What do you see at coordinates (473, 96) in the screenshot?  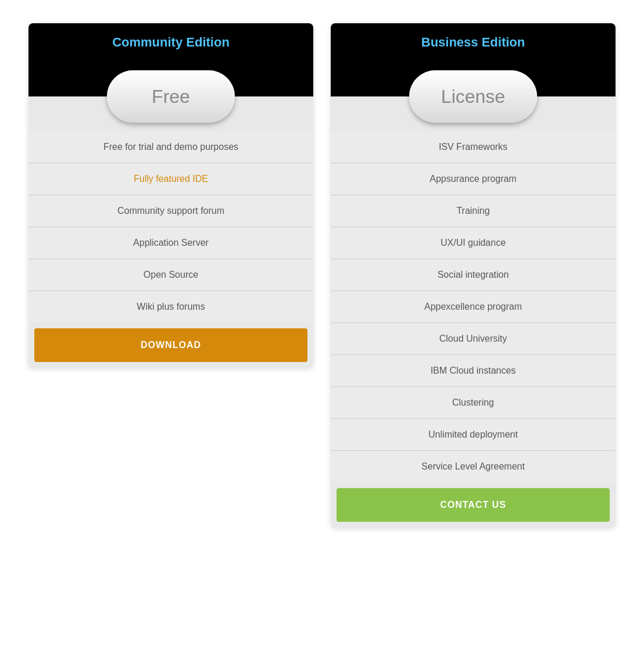 I see `business-price-badge: License` at bounding box center [473, 96].